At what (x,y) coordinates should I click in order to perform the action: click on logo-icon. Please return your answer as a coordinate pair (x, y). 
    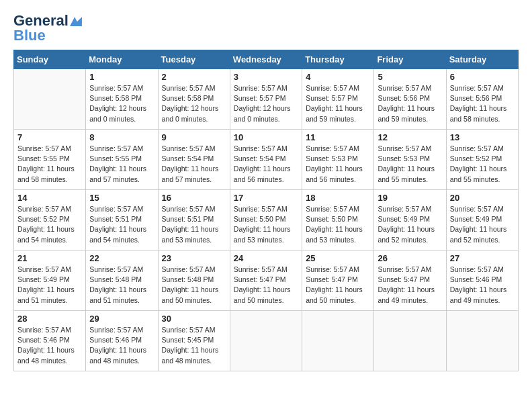
    Looking at the image, I should click on (76, 21).